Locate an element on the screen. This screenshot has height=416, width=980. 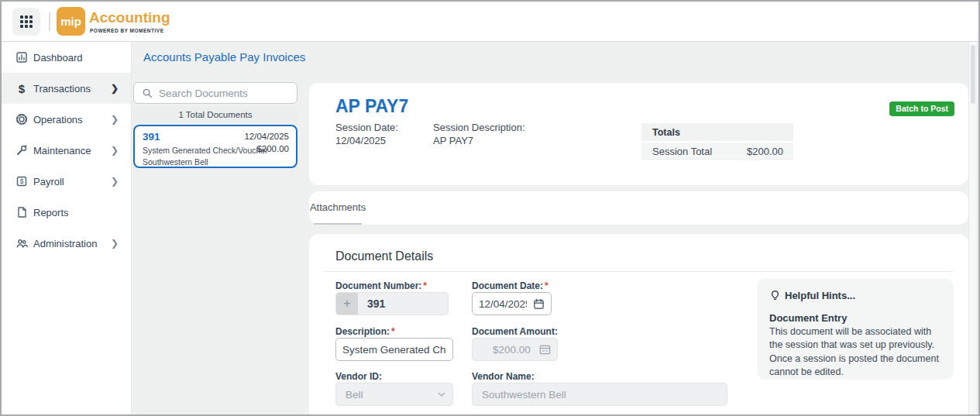
sidebar-item-label: Dashboard is located at coordinates (58, 57).